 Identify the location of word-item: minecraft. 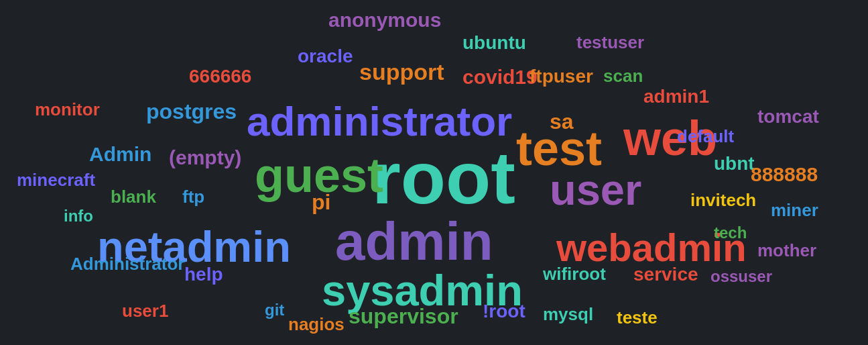
(56, 180).